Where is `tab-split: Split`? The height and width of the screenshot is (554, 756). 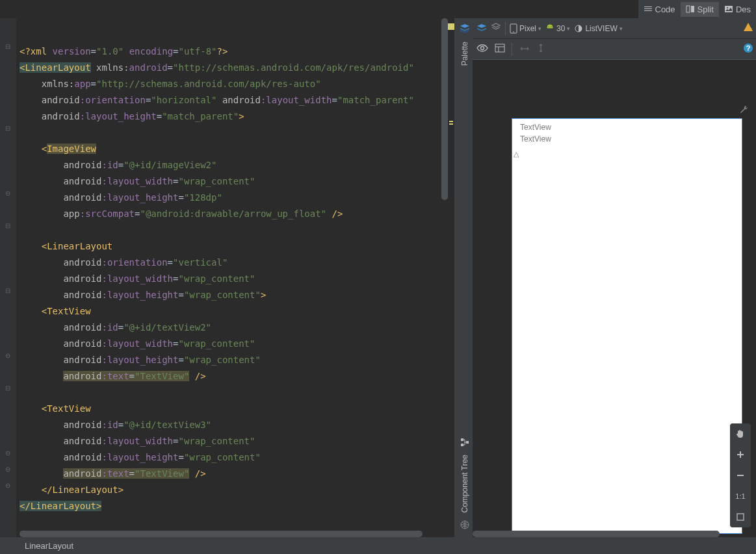
tab-split: Split is located at coordinates (699, 9).